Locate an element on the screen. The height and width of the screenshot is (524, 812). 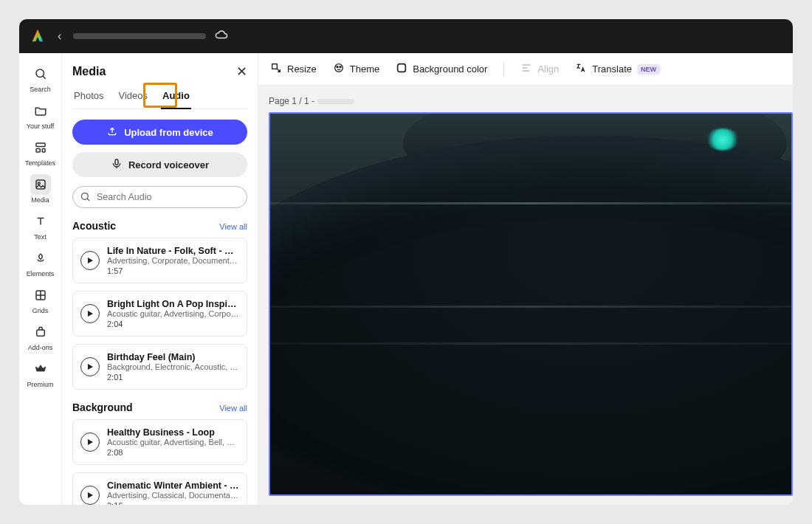
rail-item-addons: Add-ons is located at coordinates (41, 337).